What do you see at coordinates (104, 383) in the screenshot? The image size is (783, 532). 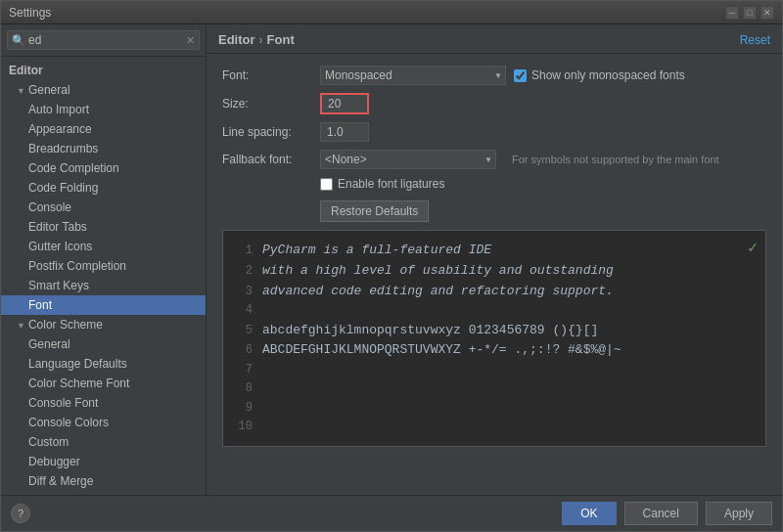 I see `sidebar-item-color-scheme-font: Color Scheme Font` at bounding box center [104, 383].